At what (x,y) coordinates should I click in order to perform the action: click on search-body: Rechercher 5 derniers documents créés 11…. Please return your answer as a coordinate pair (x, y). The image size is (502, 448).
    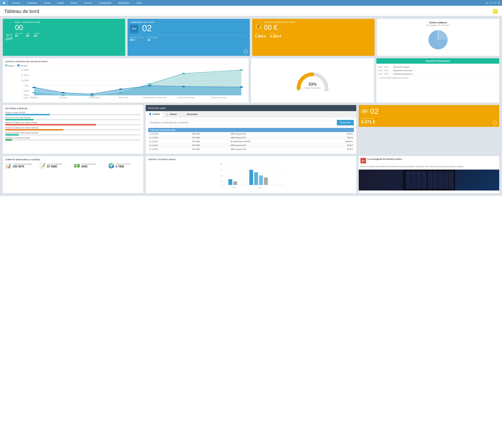
    Looking at the image, I should click on (251, 135).